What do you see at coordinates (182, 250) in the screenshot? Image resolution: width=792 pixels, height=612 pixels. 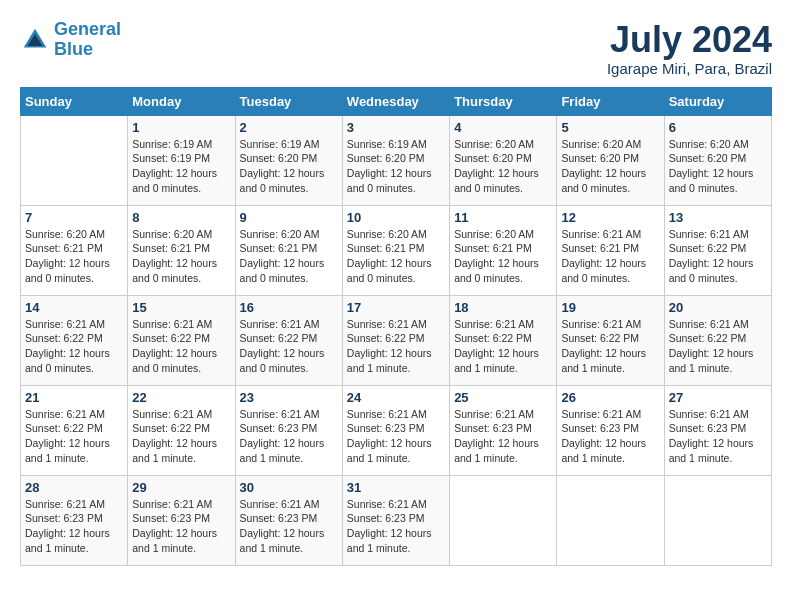 I see `calendar-cell: 8Sunrise: 6:20 AMSunset: 6:21 PMDaylight…` at bounding box center [182, 250].